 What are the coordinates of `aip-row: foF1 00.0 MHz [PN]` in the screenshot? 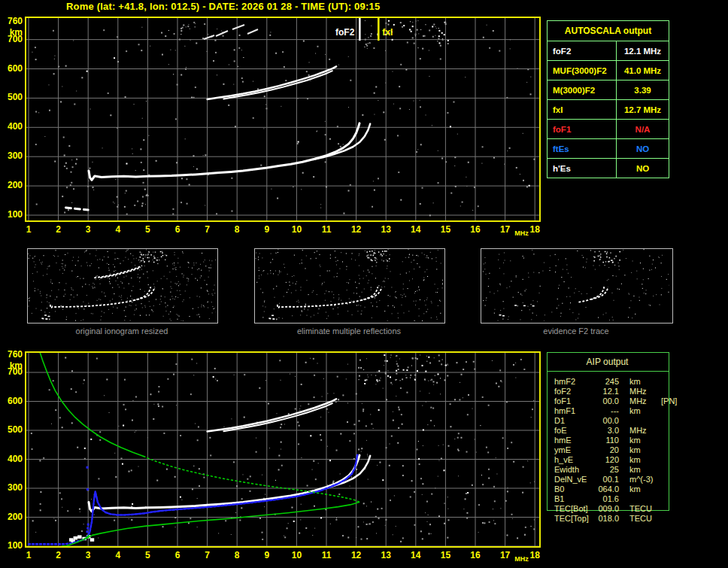 It's located at (618, 402).